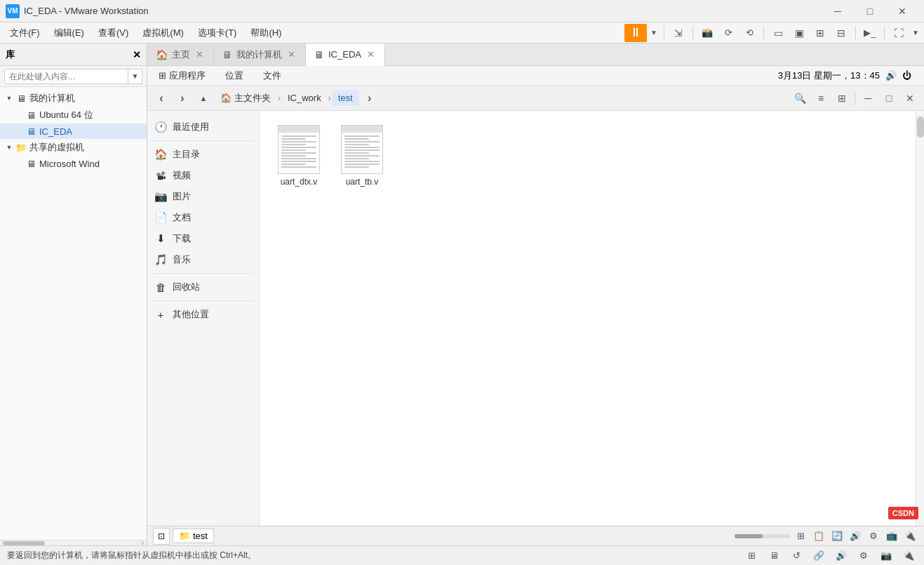  Describe the element at coordinates (864, 556) in the screenshot. I see `status-gear-btn: ⚙` at that location.